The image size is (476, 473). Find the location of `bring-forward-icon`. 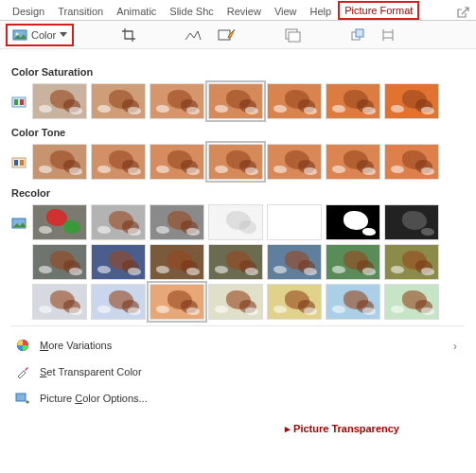

bring-forward-icon is located at coordinates (358, 35).